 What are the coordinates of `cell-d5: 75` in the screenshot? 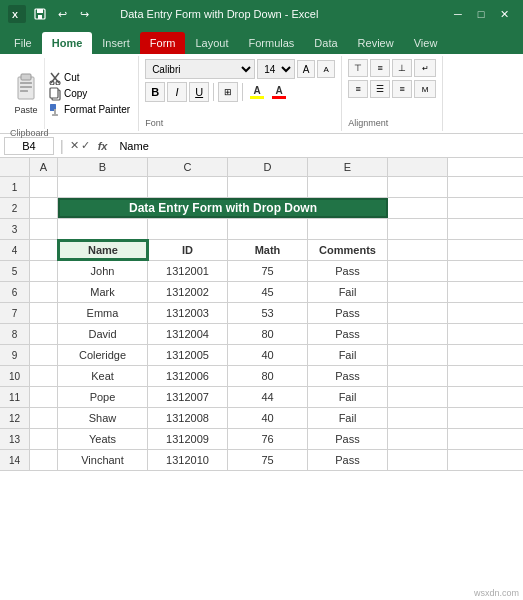 It's located at (268, 271).